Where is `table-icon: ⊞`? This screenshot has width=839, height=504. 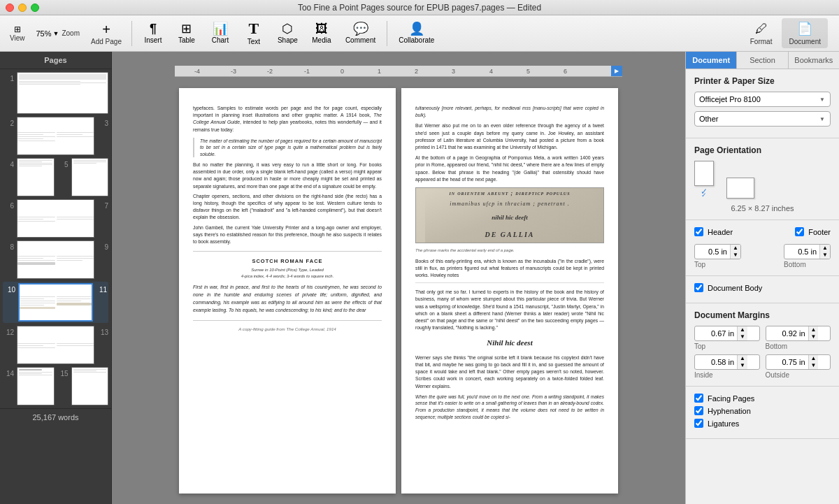
table-icon: ⊞ is located at coordinates (186, 29).